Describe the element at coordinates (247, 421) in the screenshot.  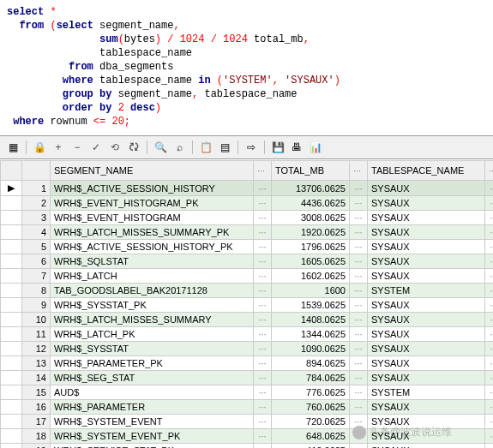
I see `table-row: 17WRH$_SYSTEM_EVENT···720.0625···SYSAUX·…` at that location.